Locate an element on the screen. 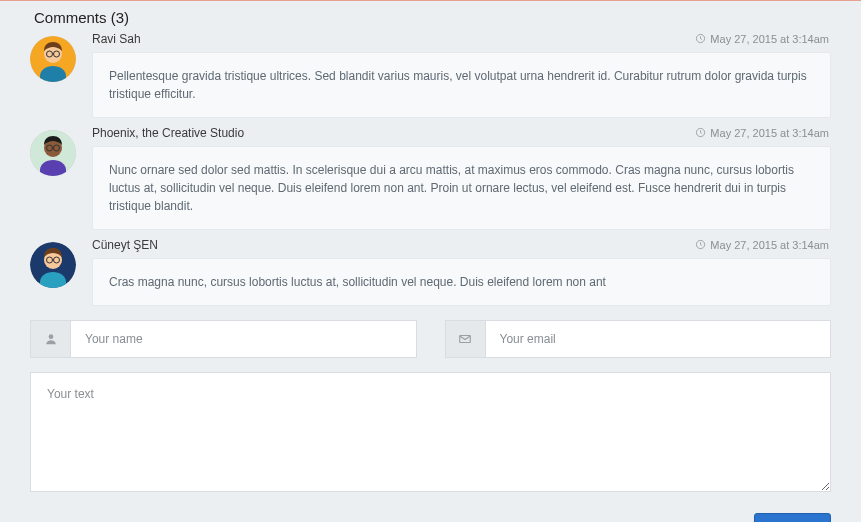 This screenshot has width=861, height=522. comments-title: Comments (3) is located at coordinates (432, 18).